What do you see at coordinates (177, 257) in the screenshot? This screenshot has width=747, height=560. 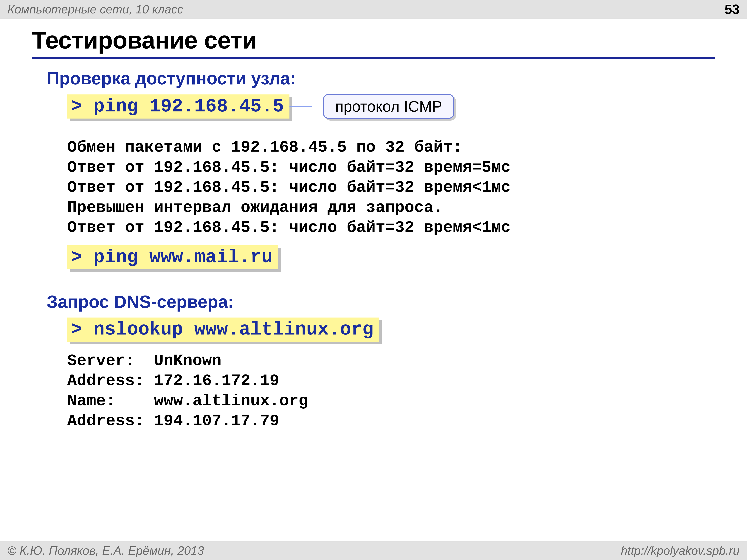 I see `command-text: ping www.mail.ru` at bounding box center [177, 257].